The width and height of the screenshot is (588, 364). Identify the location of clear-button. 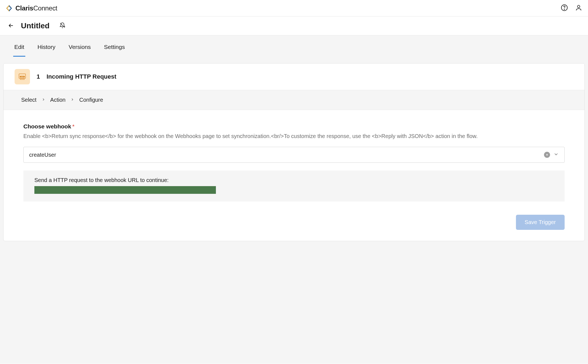
(547, 155).